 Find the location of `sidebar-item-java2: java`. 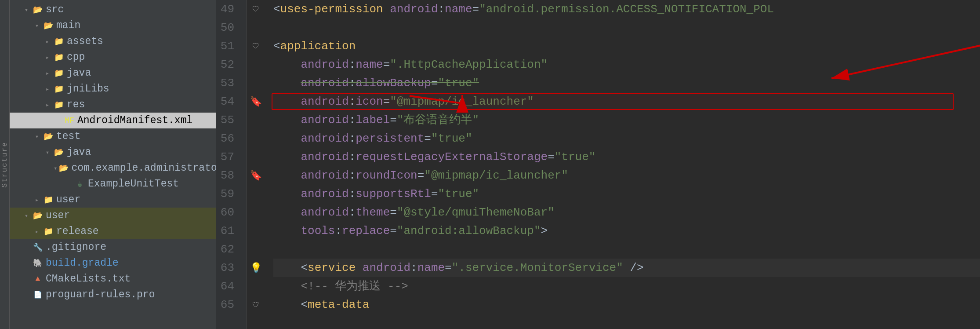

sidebar-item-java2: java is located at coordinates (113, 152).